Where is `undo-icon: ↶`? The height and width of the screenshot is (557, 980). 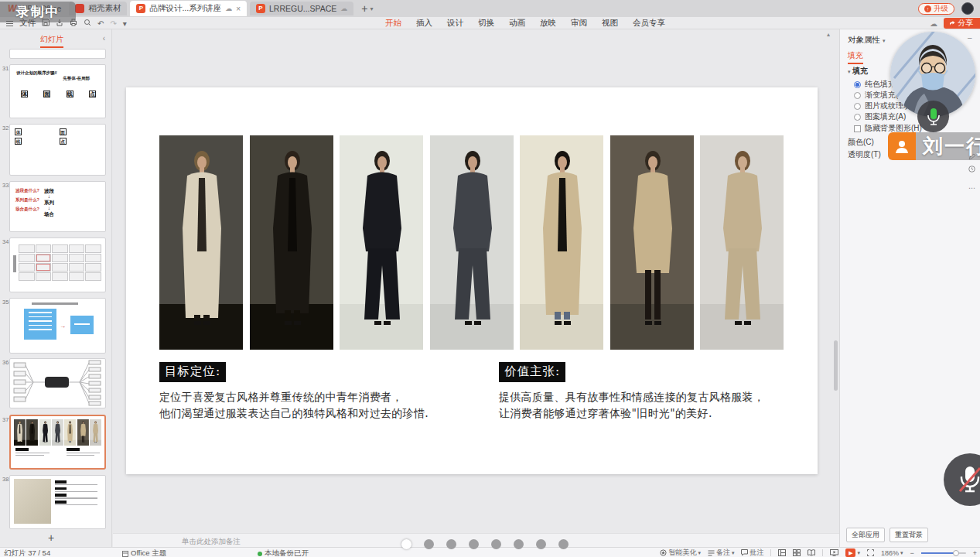 undo-icon: ↶ is located at coordinates (101, 23).